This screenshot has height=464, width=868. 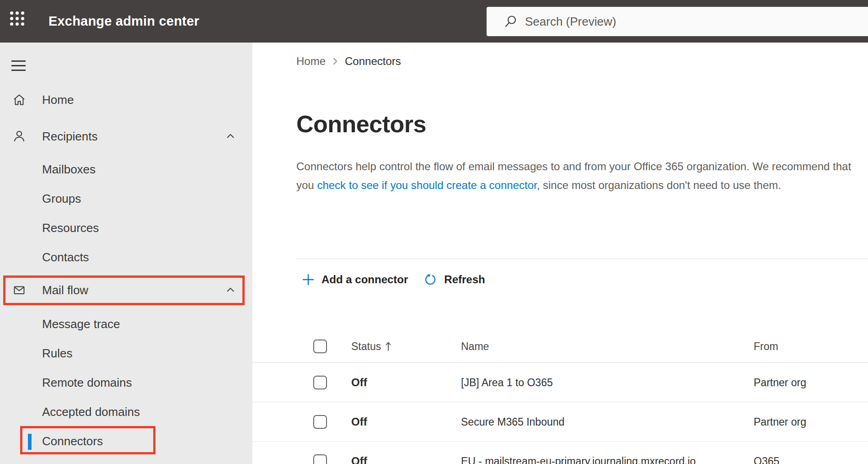 What do you see at coordinates (393, 280) in the screenshot?
I see `toolbar: Add a connector Refresh` at bounding box center [393, 280].